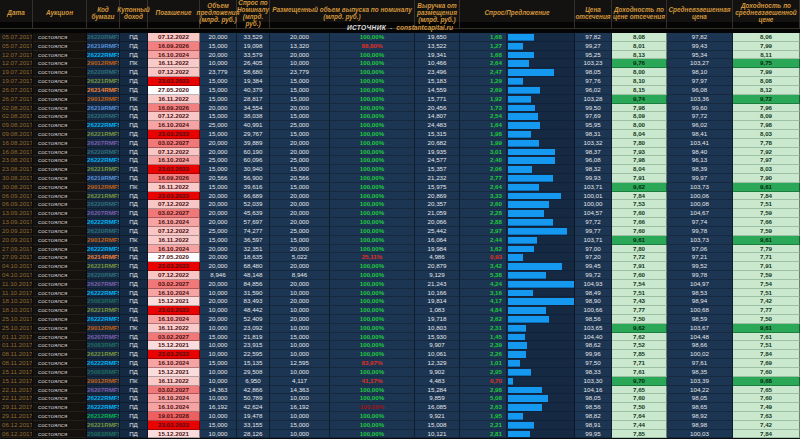 The image size is (800, 439). Describe the element at coordinates (254, 152) in the screenshot. I see `cell-demand: 60,190` at that location.